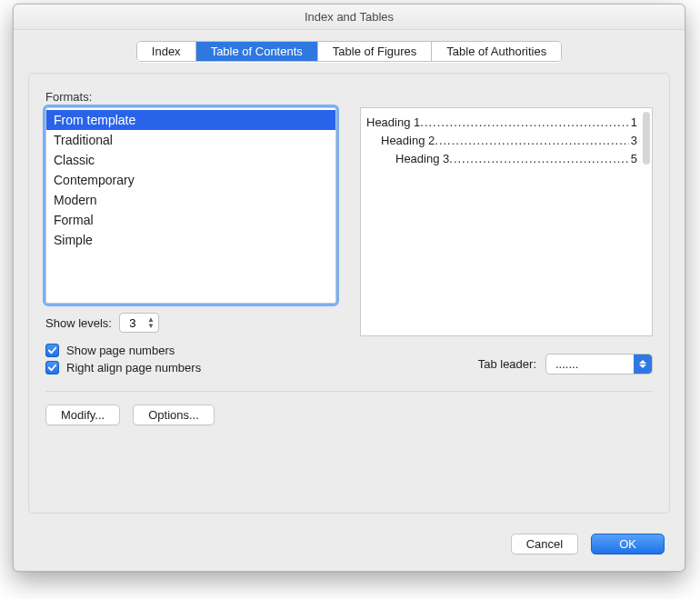 The height and width of the screenshot is (599, 700). I want to click on tab-group: IndexTable of ContentsTable of FiguresTa…, so click(349, 51).